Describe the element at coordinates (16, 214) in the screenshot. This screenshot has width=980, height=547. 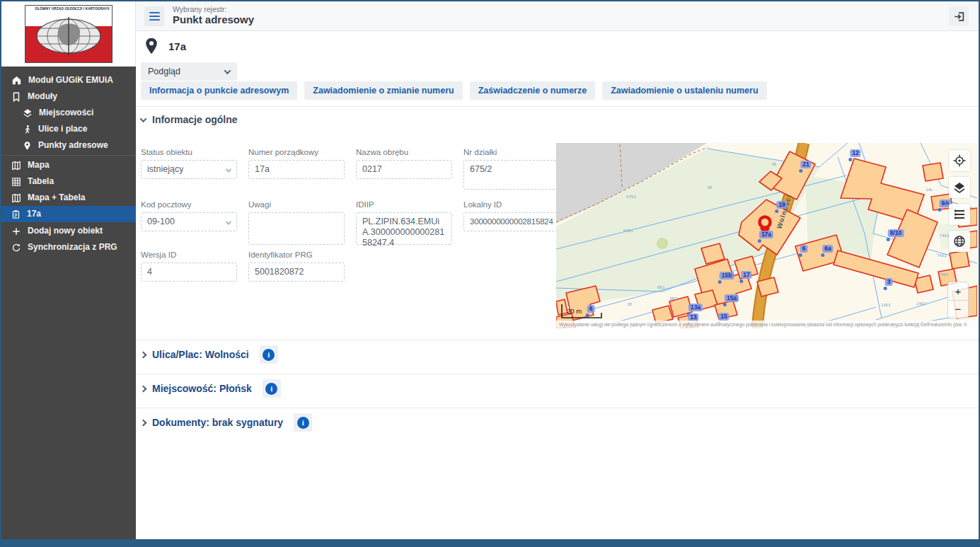
I see `clipboard-icon` at that location.